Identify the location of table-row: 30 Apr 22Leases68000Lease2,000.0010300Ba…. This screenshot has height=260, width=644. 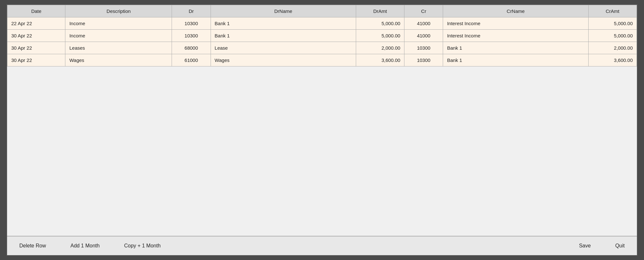
(322, 48).